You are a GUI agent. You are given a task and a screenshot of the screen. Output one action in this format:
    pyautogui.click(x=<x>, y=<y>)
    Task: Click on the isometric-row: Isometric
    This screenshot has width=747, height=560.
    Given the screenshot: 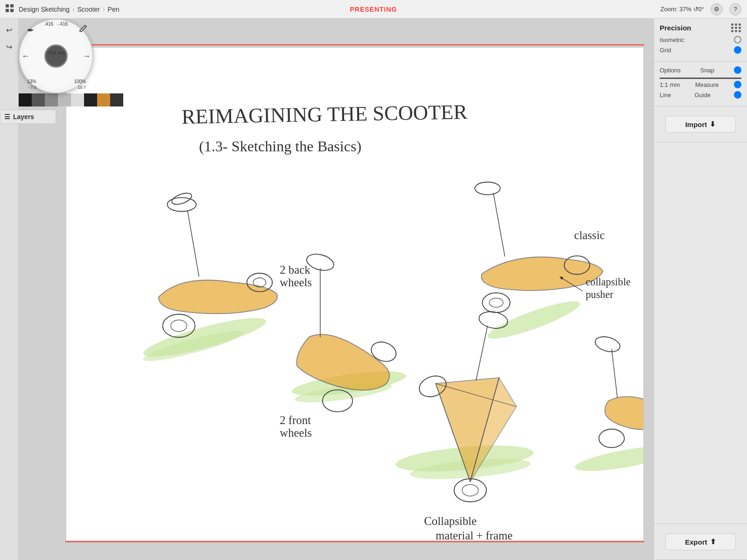 What is the action you would take?
    pyautogui.click(x=700, y=40)
    